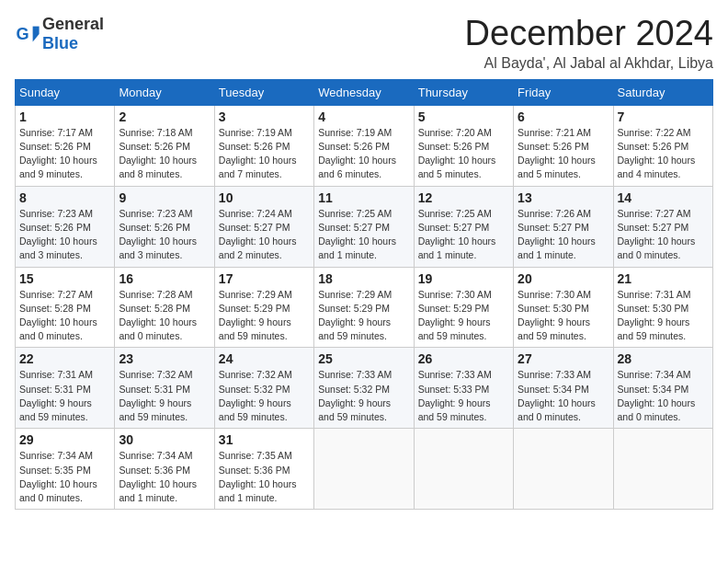 The image size is (728, 563). What do you see at coordinates (563, 145) in the screenshot?
I see `table-row: 6Sunrise: 7:21 AM Sunset: 5:26 PM Daylig…` at bounding box center [563, 145].